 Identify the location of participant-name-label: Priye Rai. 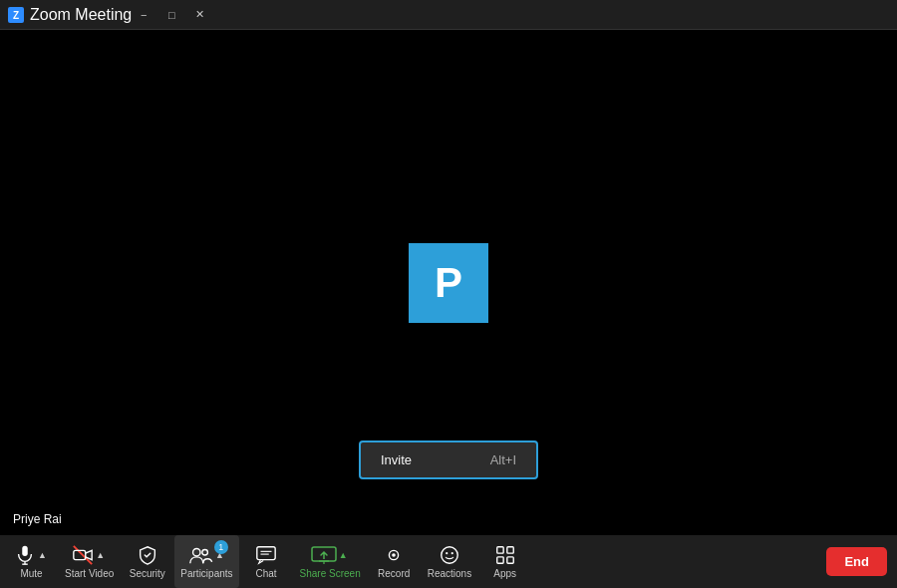
(38, 519).